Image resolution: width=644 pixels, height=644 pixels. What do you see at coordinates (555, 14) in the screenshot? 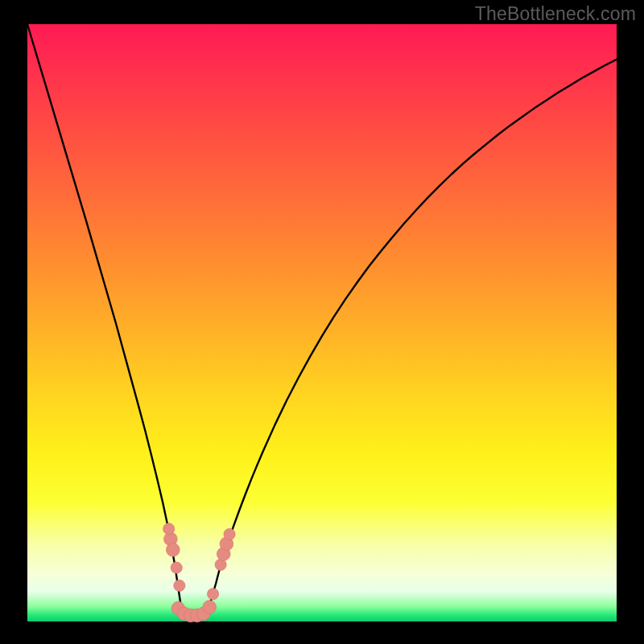
I see `watermark-text: TheBottleneck.com` at bounding box center [555, 14].